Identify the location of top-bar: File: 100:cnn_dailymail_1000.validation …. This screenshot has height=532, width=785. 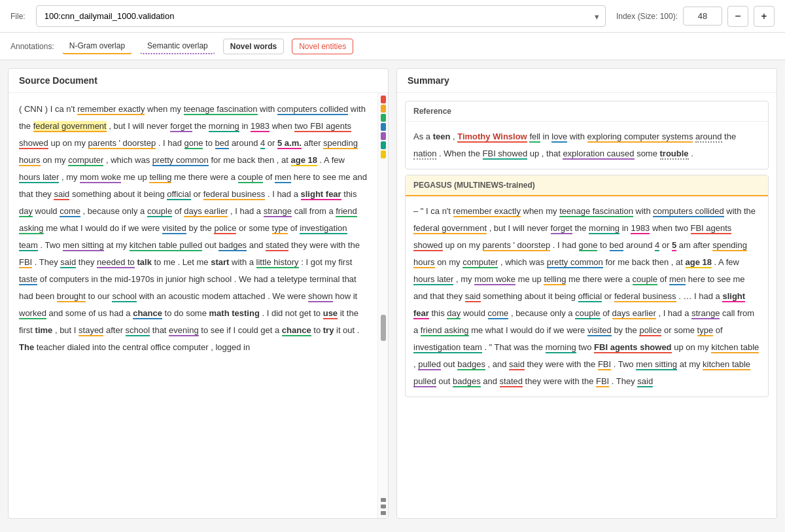
(392, 16).